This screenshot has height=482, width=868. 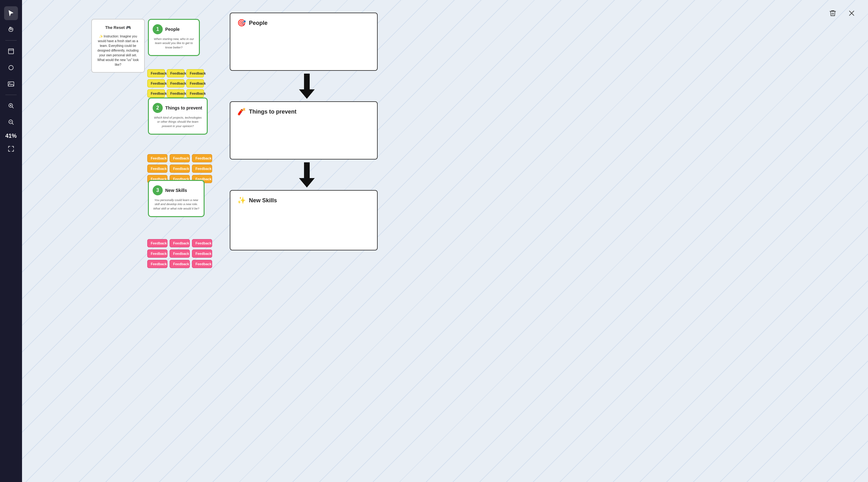 What do you see at coordinates (304, 131) in the screenshot?
I see `result-card-things: 🧨 Things to prevent` at bounding box center [304, 131].